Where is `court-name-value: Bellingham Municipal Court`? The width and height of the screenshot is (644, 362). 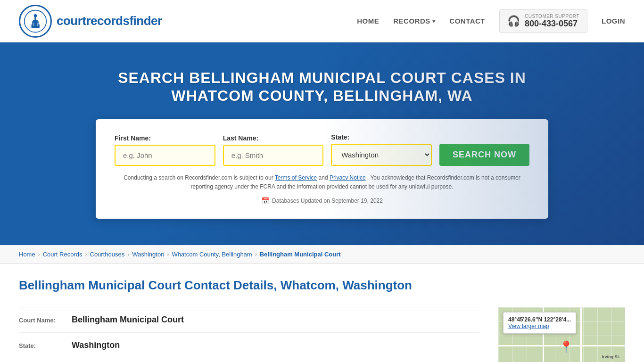
court-name-value: Bellingham Municipal Court is located at coordinates (128, 320).